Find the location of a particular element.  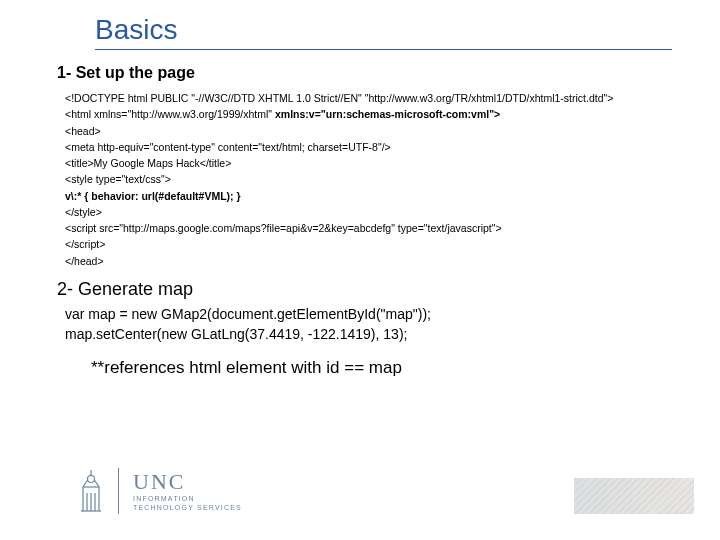

code-line: <html xmlns="http://www.w3.org/1999/xhtm… is located at coordinates (368, 114).